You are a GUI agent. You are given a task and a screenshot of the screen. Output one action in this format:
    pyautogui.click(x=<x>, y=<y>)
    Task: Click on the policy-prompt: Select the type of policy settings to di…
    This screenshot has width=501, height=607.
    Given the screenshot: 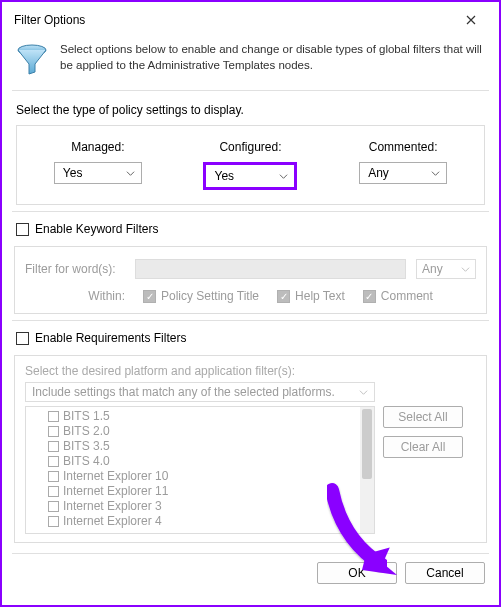 What is the action you would take?
    pyautogui.click(x=250, y=110)
    